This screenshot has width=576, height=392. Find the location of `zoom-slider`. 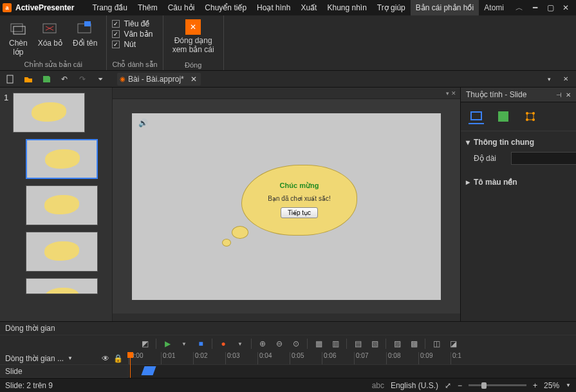

zoom-slider is located at coordinates (497, 385).